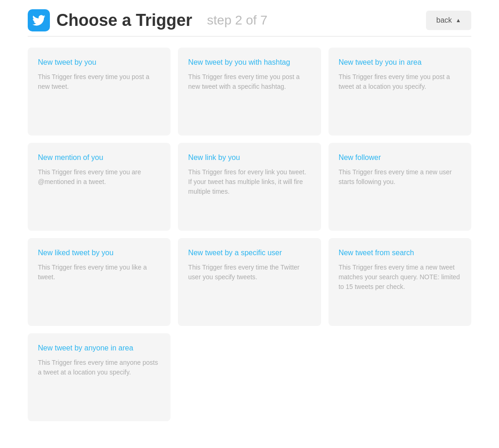 The image size is (499, 448). Describe the element at coordinates (99, 158) in the screenshot. I see `trigger-title-new-mention-of-you: New mention of you` at that location.